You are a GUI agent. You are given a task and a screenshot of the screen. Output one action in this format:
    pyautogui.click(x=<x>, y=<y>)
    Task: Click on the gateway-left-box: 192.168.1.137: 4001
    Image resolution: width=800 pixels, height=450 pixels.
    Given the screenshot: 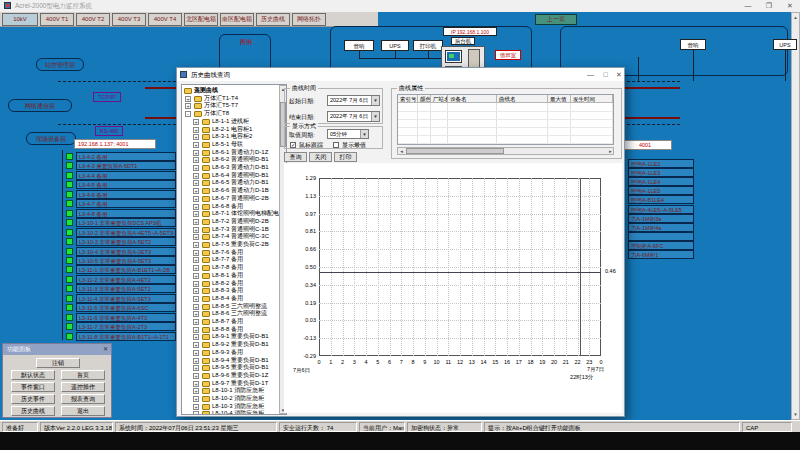 What is the action you would take?
    pyautogui.click(x=115, y=144)
    